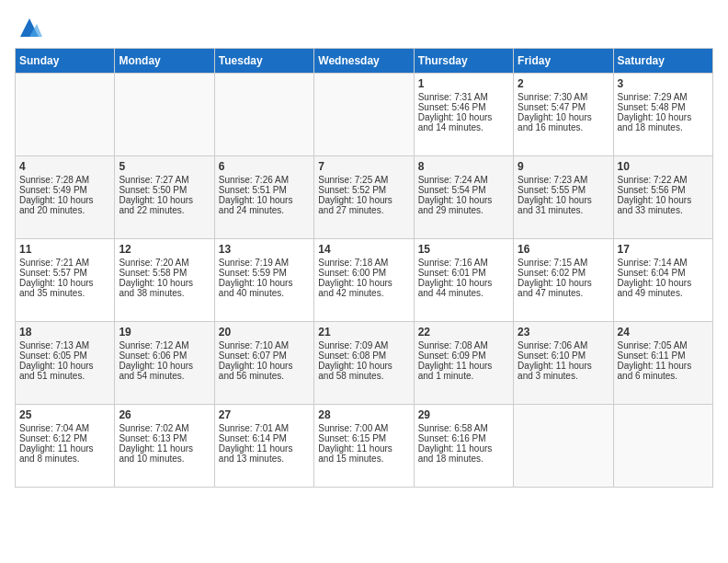  Describe the element at coordinates (463, 355) in the screenshot. I see `cell-content: Sunset: 6:09 PM` at that location.